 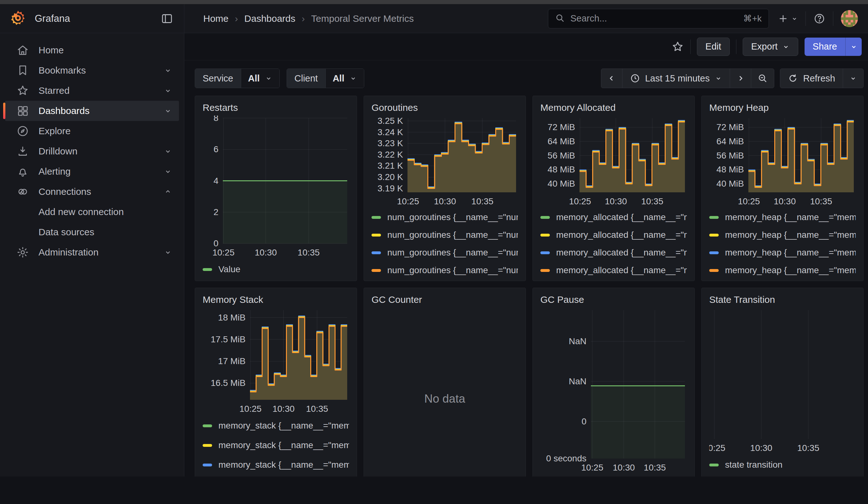 I want to click on sidebar-item-starred: Starred, so click(x=92, y=91).